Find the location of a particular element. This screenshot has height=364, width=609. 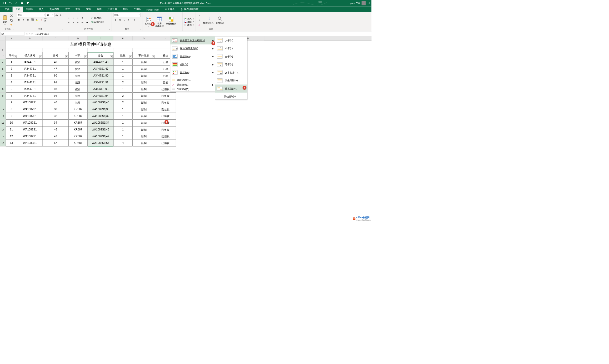

data-cell: 9 is located at coordinates (12, 116).